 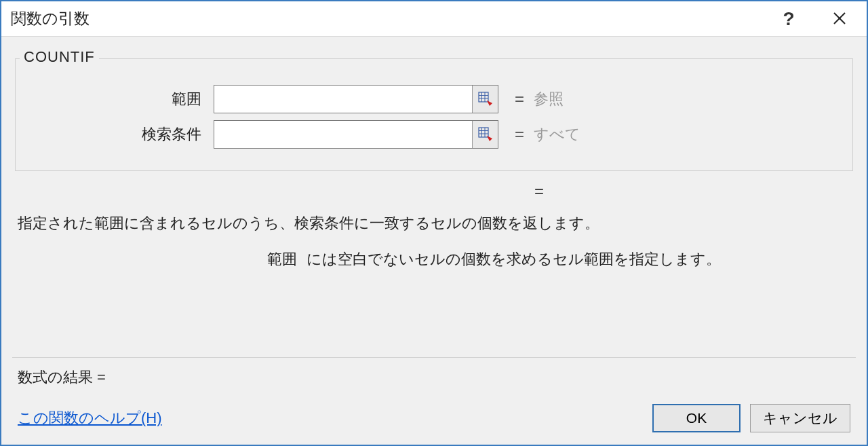 I want to click on range-input-wrap, so click(x=356, y=99).